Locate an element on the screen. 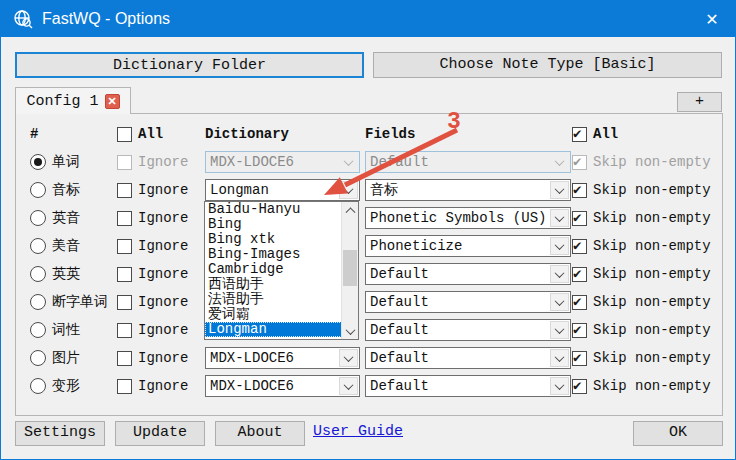  dropdown-item: Bing is located at coordinates (282, 224).